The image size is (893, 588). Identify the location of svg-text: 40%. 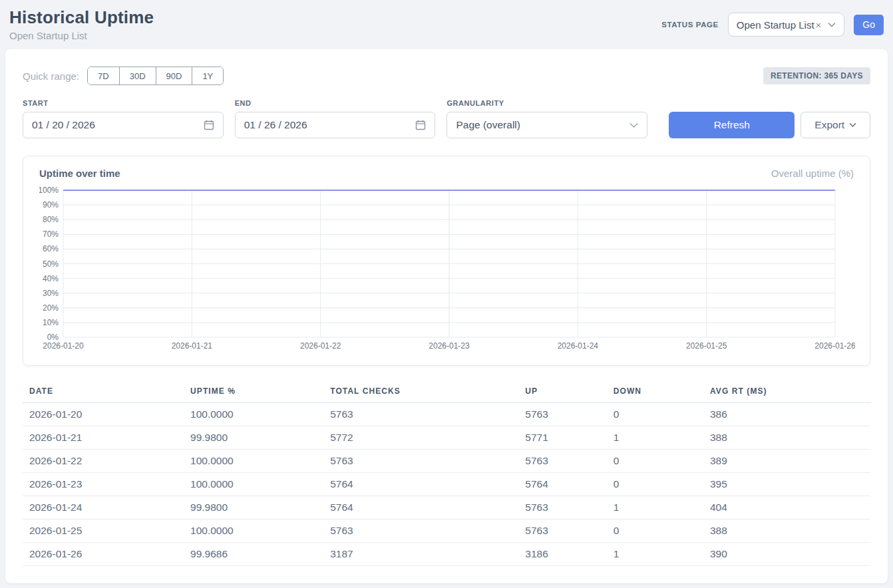
(51, 279).